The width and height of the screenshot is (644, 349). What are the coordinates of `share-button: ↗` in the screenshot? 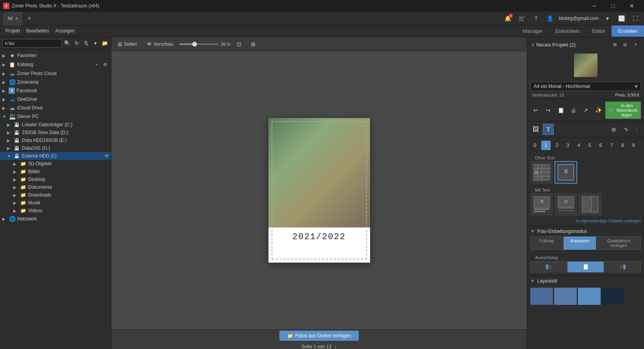 It's located at (586, 110).